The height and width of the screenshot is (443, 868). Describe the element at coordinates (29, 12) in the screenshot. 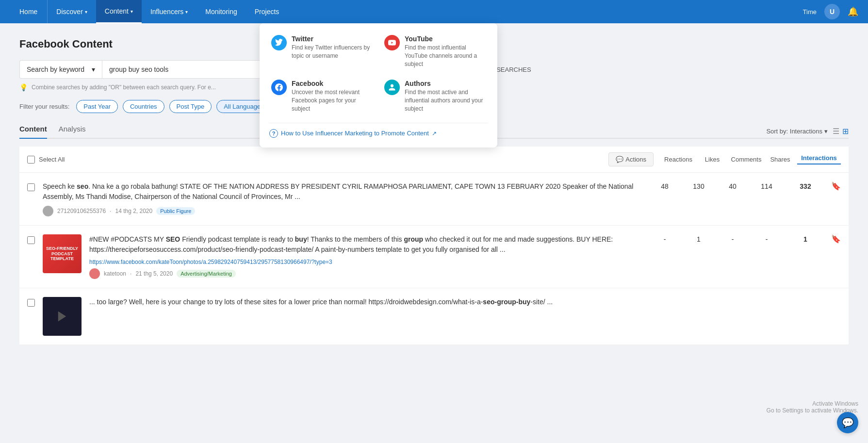

I see `nav-home: Home` at that location.